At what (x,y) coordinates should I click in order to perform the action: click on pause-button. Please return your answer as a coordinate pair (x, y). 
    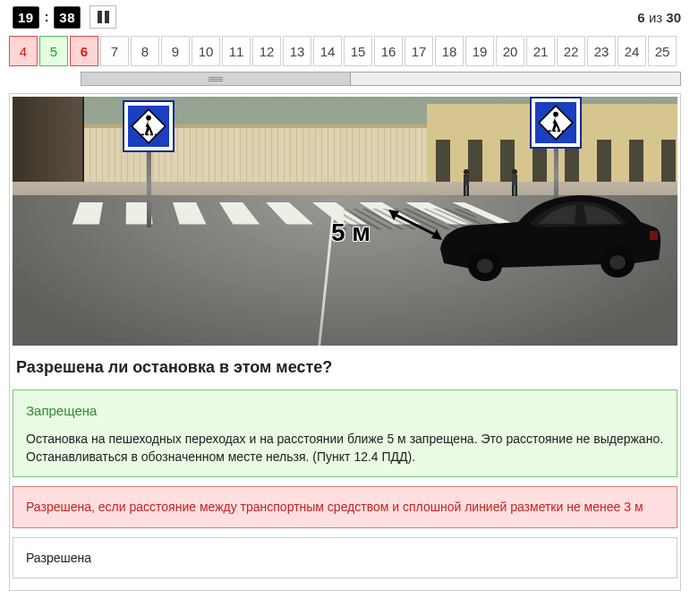
    Looking at the image, I should click on (103, 17).